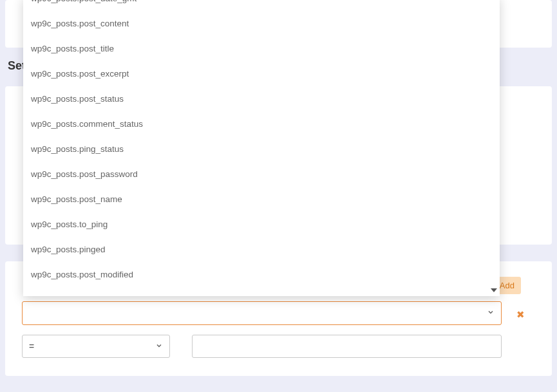  Describe the element at coordinates (261, 250) in the screenshot. I see `dropdown-item: wp9c_posts.pinged` at that location.